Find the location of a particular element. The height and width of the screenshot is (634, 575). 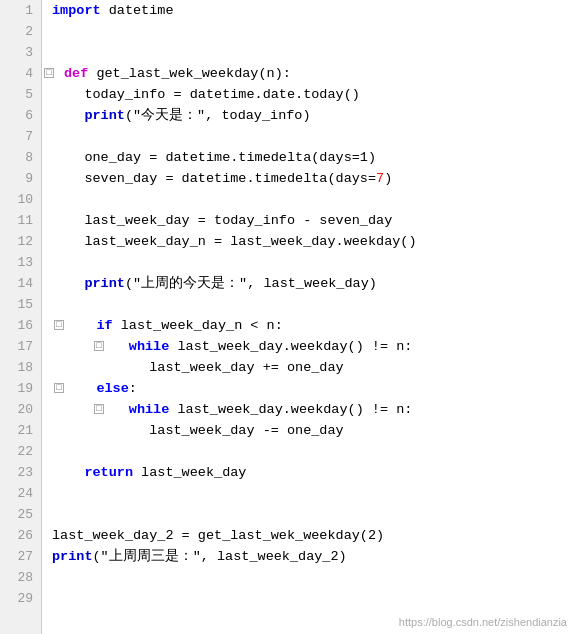

line-num-29: 29 is located at coordinates (20, 598).